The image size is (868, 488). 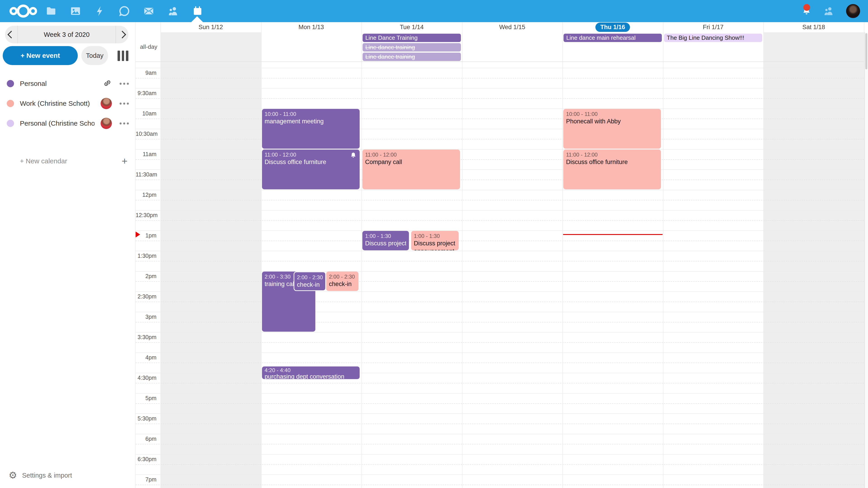 I want to click on day-header: Wed 1/15, so click(x=512, y=27).